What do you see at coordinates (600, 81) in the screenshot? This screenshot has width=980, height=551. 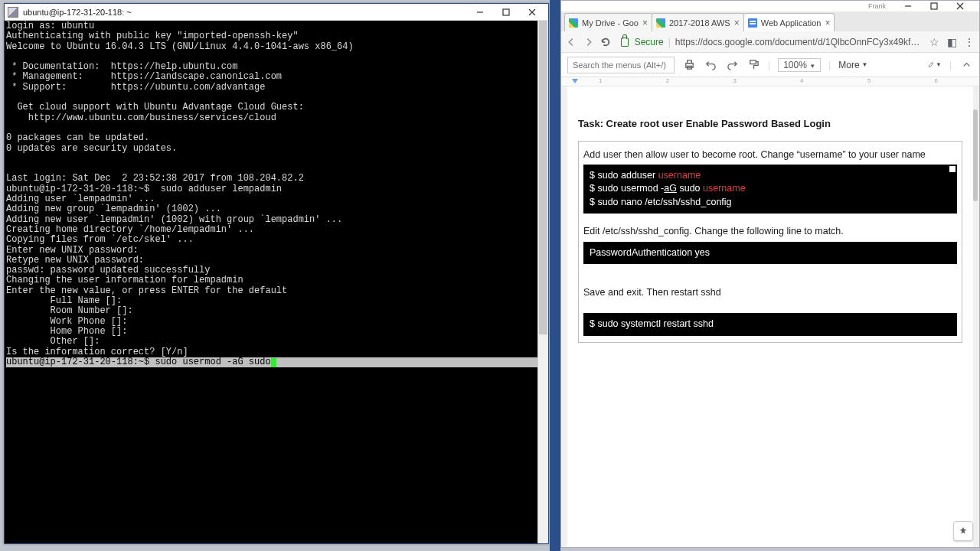 I see `ruler-tick: 1` at bounding box center [600, 81].